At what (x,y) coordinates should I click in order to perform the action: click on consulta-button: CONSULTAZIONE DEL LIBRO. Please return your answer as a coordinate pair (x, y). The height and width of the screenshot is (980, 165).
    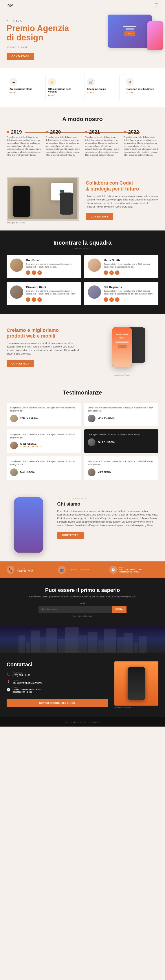
    Looking at the image, I should click on (57, 703).